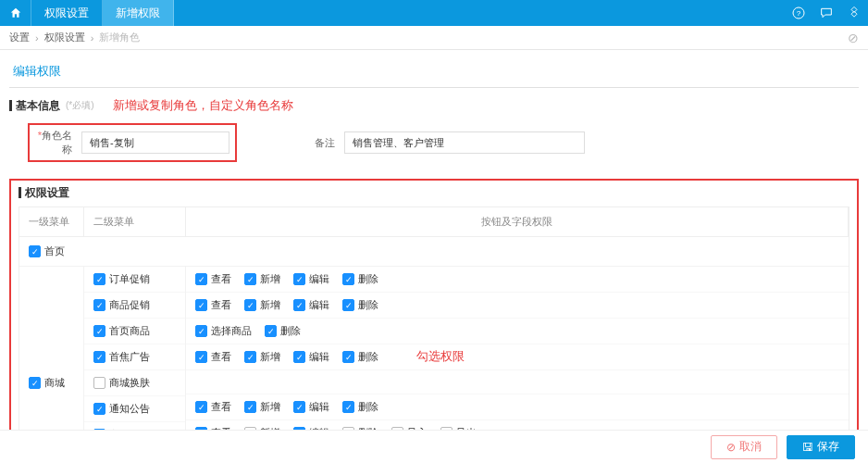  Describe the element at coordinates (67, 13) in the screenshot. I see `topbar-tab: 权限设置` at that location.